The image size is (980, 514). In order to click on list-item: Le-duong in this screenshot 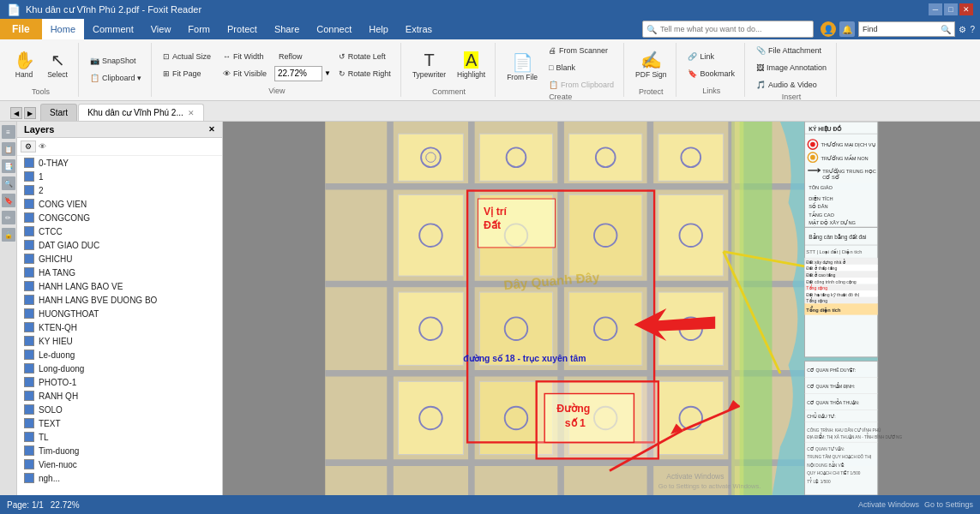, I will do `click(120, 355)`.